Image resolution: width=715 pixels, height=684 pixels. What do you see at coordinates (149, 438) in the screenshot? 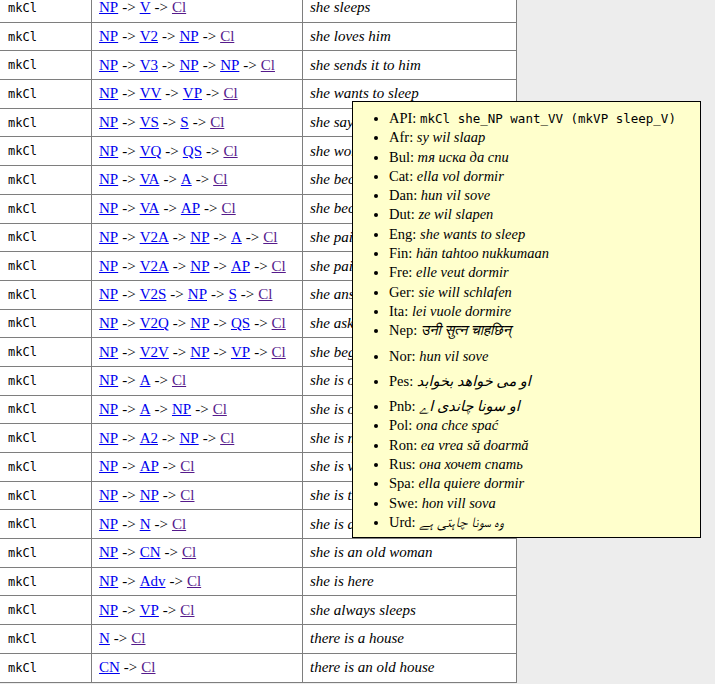
I see `category-link: A2` at bounding box center [149, 438].